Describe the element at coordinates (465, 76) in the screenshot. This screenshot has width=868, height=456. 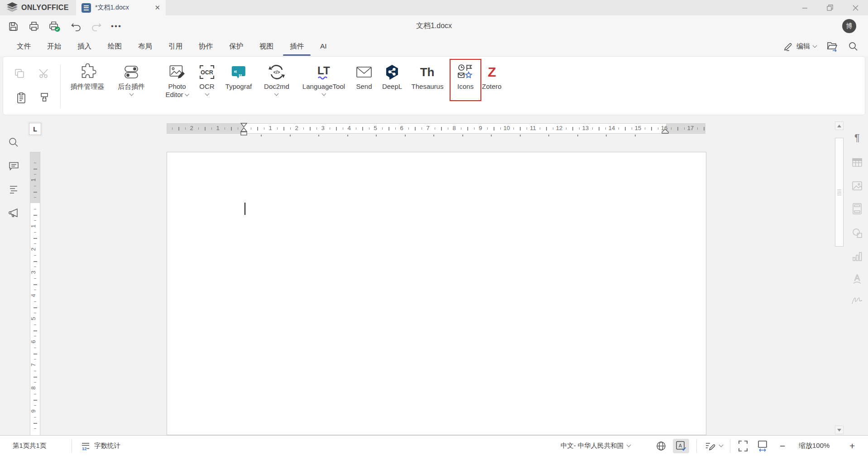
I see `plugin-icons-button: Icons` at that location.